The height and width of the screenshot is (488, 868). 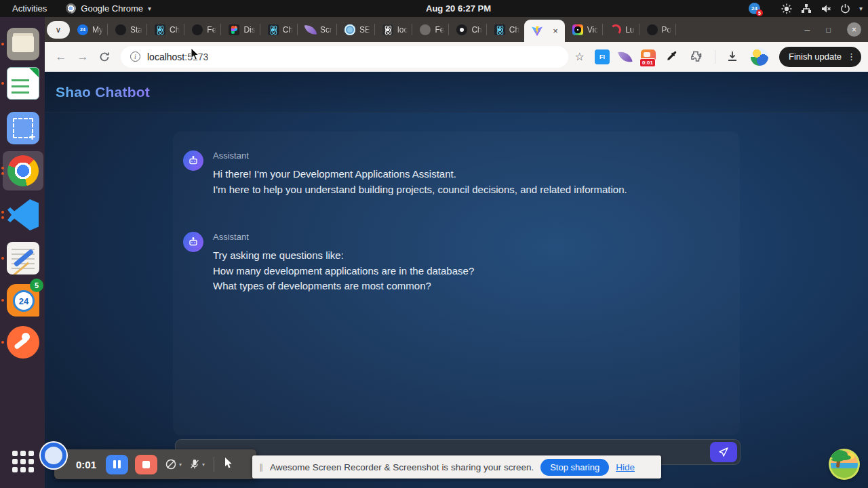 What do you see at coordinates (23, 462) in the screenshot?
I see `app-grid-button` at bounding box center [23, 462].